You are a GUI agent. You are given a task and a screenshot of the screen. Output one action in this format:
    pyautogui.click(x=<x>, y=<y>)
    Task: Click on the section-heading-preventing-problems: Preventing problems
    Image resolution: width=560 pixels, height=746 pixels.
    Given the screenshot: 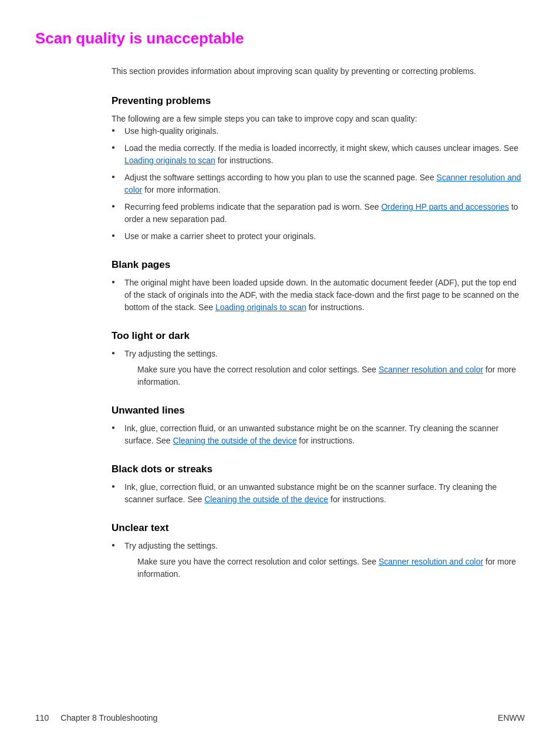 What is the action you would take?
    pyautogui.click(x=318, y=101)
    